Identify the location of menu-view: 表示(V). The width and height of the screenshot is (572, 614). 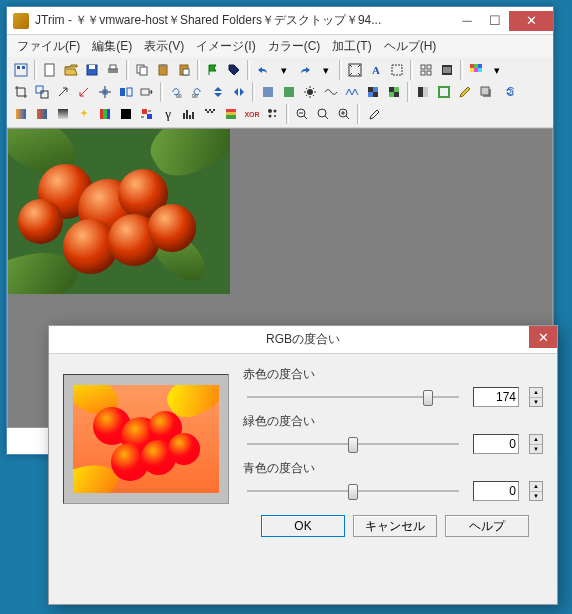
(164, 46).